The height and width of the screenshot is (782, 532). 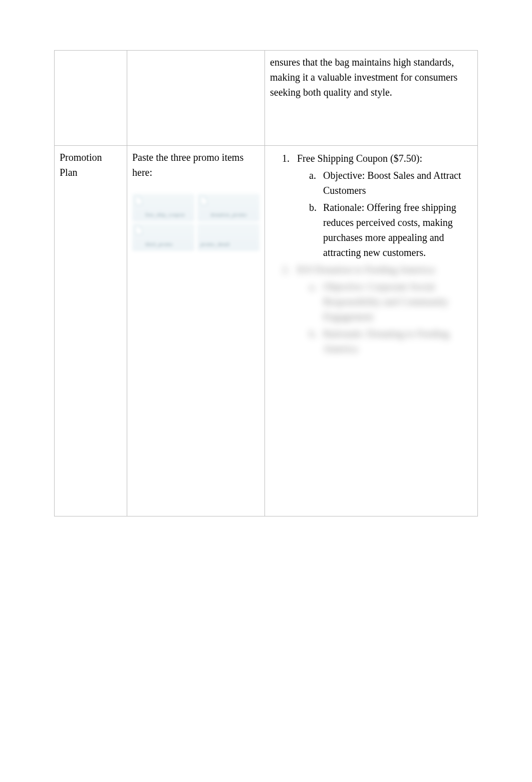 I want to click on list-marker: 2., so click(x=286, y=270).